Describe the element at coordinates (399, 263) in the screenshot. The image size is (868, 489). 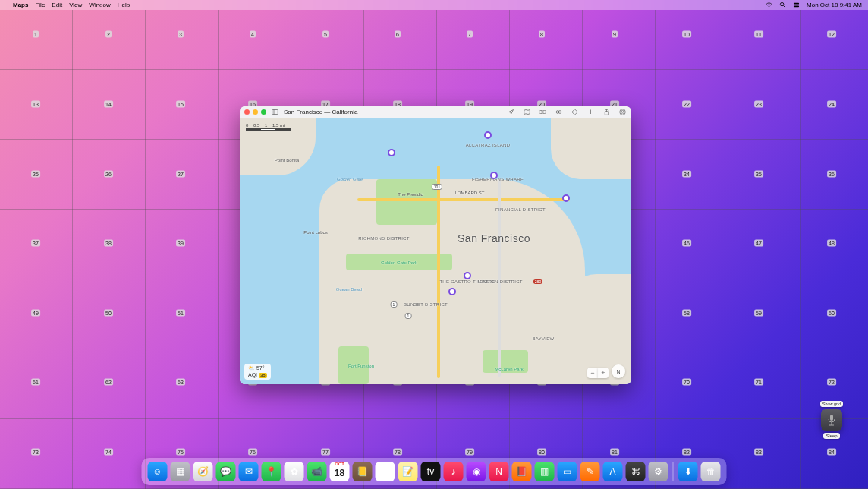
I see `map-poi-ggpark: Golden Gate Park` at that location.